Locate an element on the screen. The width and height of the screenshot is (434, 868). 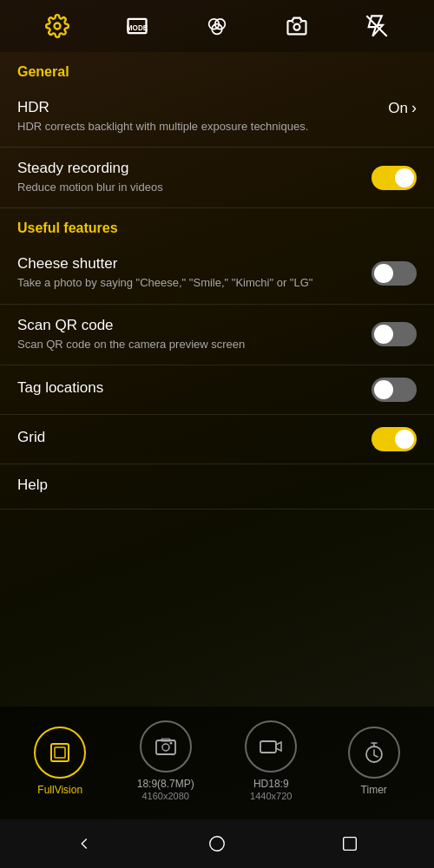
camera-modes: FullVision 18:9(8.7MP) 4160x2080 is located at coordinates (217, 766).